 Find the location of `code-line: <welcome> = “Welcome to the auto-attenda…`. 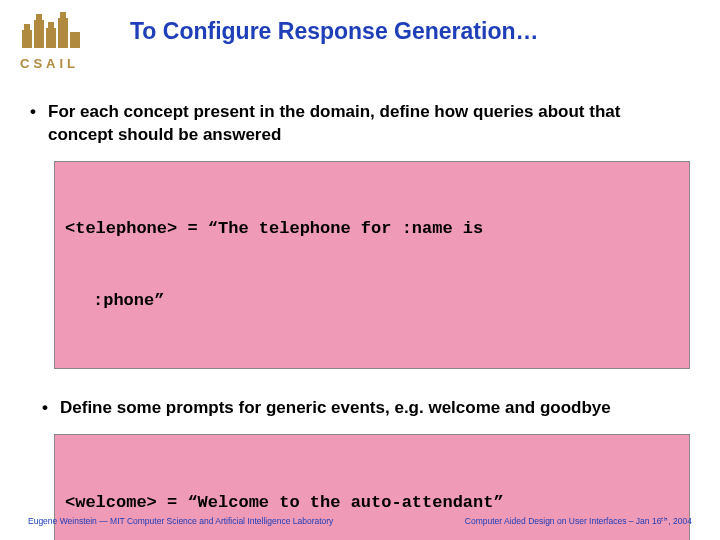

code-line: <welcome> = “Welcome to the auto-attenda… is located at coordinates (372, 503).